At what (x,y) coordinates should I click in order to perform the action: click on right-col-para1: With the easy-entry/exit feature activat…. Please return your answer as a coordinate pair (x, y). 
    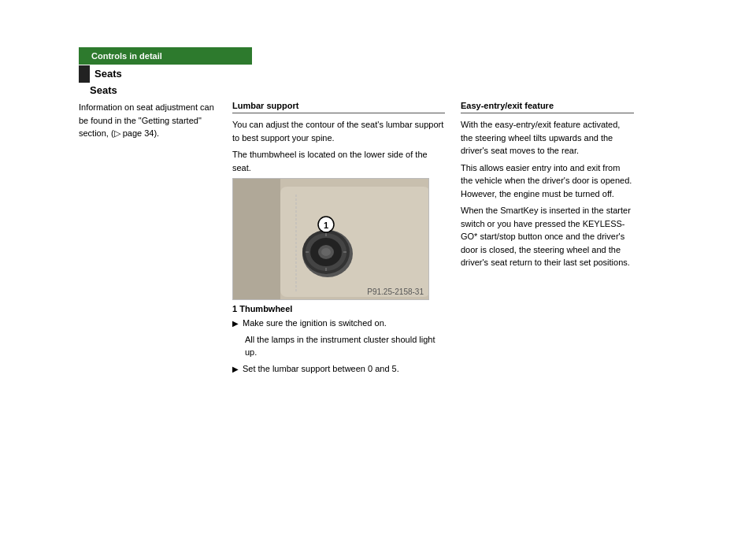
    Looking at the image, I should click on (547, 138).